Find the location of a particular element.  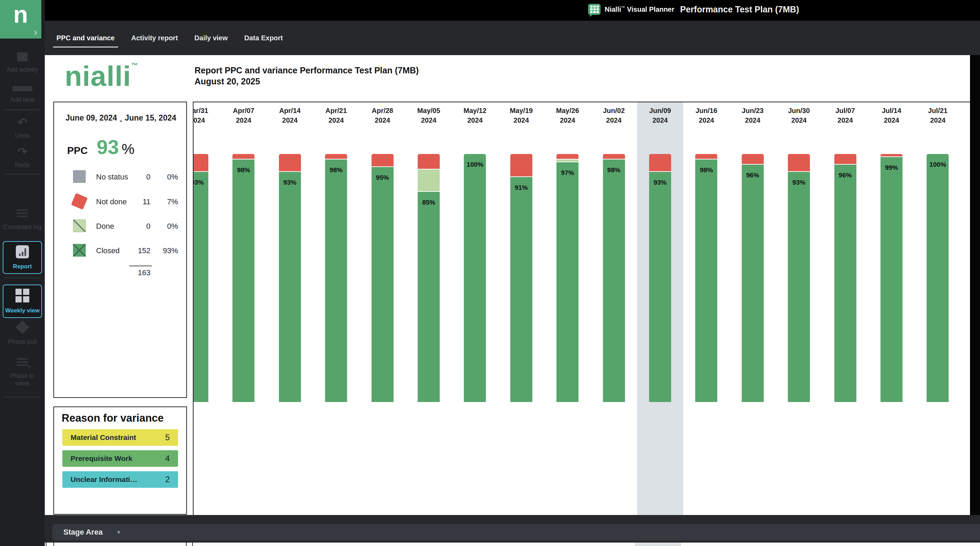

tab-ppc-and-variance: PPC and variance is located at coordinates (86, 38).